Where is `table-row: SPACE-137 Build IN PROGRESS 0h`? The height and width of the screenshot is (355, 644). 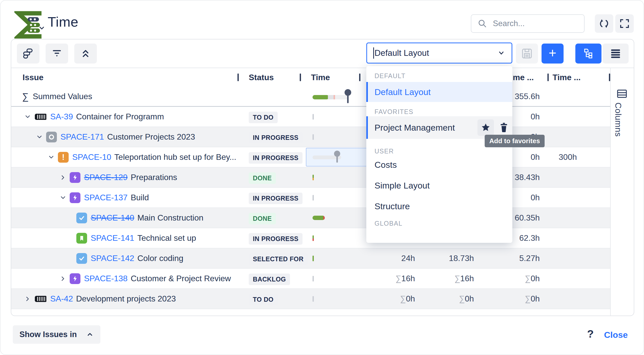 table-row: SPACE-137 Build IN PROGRESS 0h is located at coordinates (311, 198).